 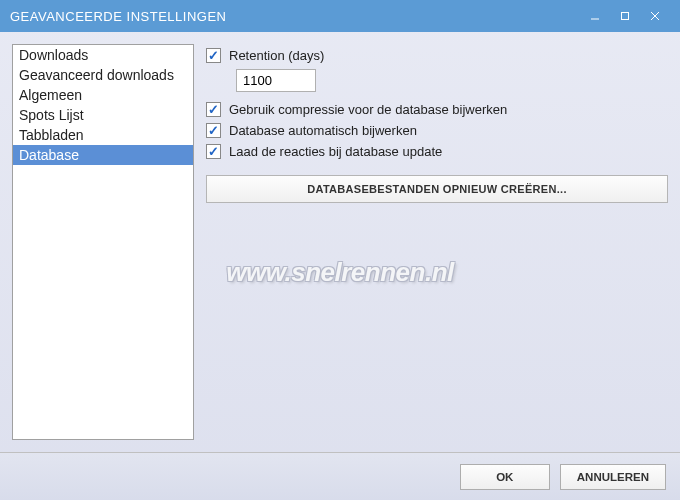 I want to click on sidebar-item-database: Database, so click(x=103, y=155).